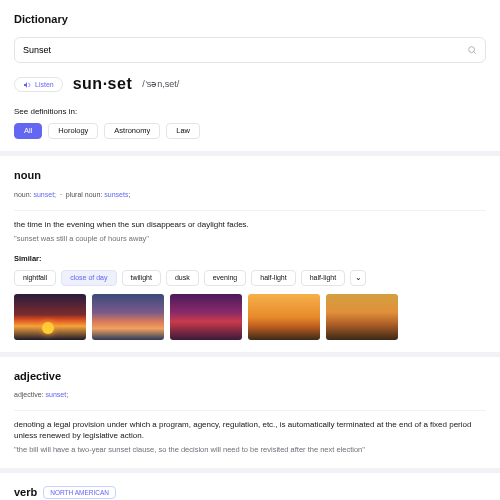 The image size is (500, 500). What do you see at coordinates (80, 492) in the screenshot?
I see `region-badge: NORTH AMERICAN` at bounding box center [80, 492].